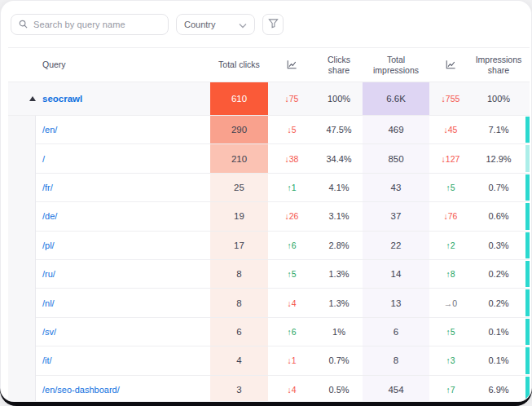  Describe the element at coordinates (396, 302) in the screenshot. I see `total-impressions-cell: 13` at that location.